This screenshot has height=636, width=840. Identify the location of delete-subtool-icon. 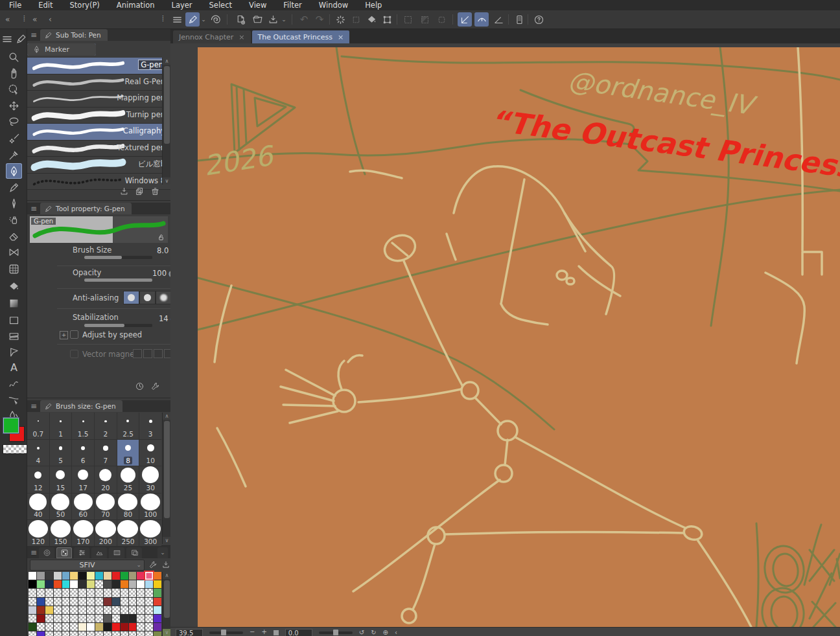
(156, 192).